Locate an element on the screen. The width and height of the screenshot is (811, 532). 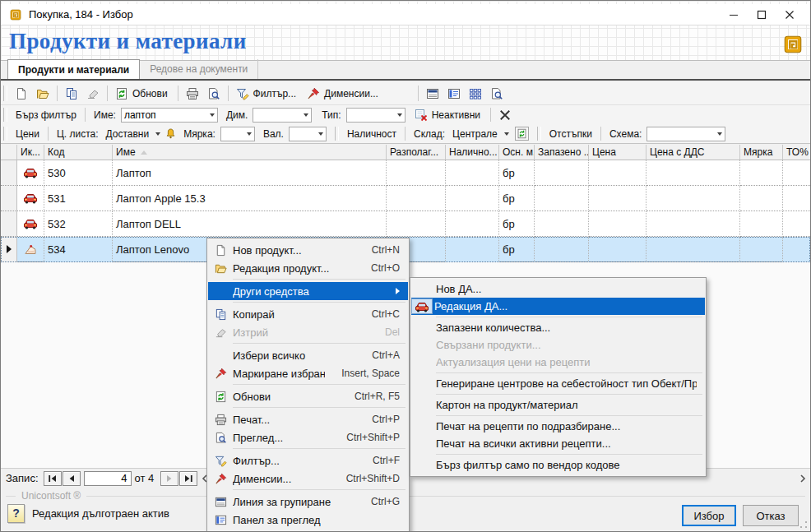
select-button: Избор is located at coordinates (709, 516).